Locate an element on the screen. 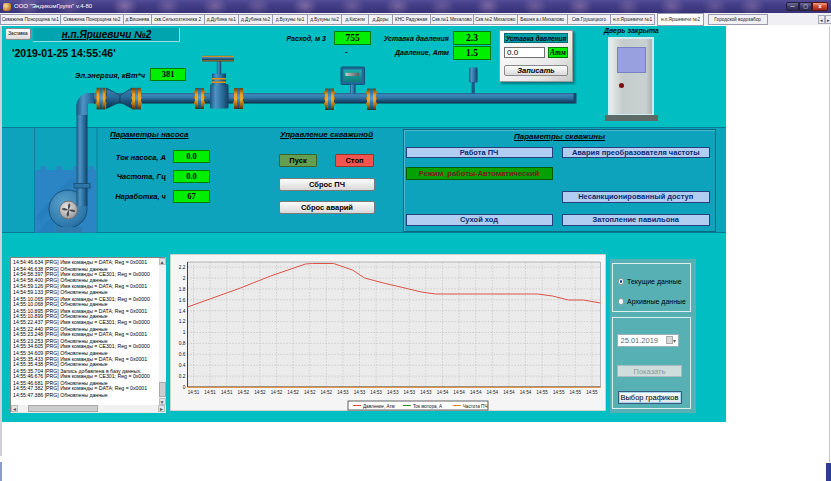  svg-text: 0.2 is located at coordinates (182, 376).